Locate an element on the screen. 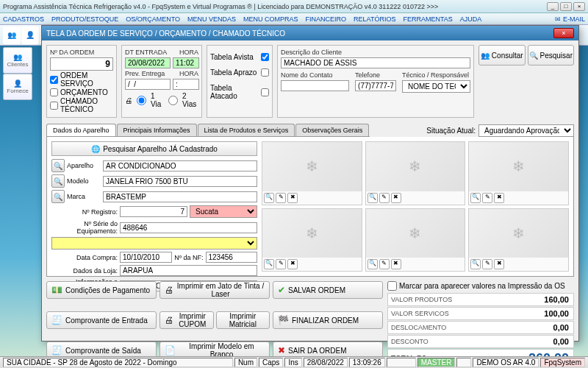  ac-unit-icon: ❄ is located at coordinates (416, 234).